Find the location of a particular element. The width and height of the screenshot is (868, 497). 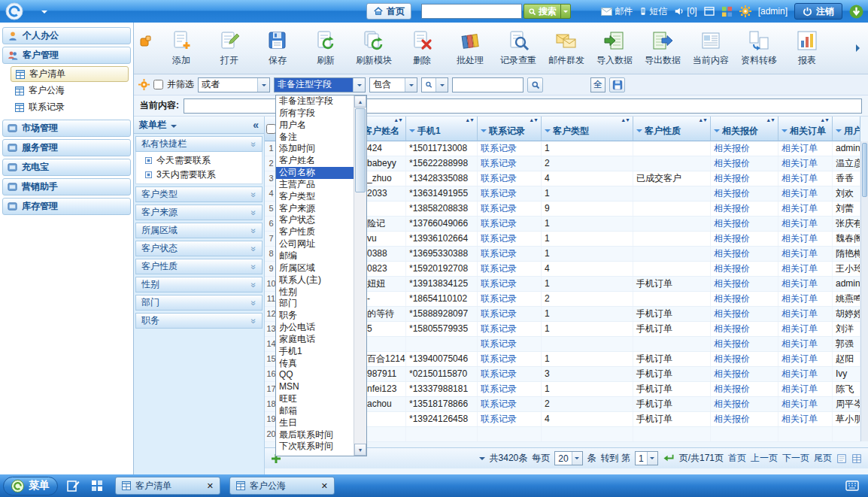

dropdown-item: 客户类型 is located at coordinates (314, 197).